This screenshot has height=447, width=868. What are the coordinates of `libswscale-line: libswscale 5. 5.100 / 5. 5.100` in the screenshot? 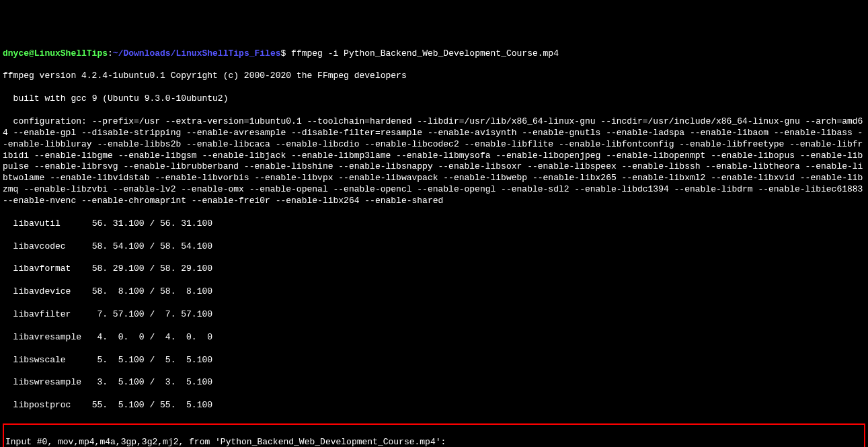 It's located at (434, 360).